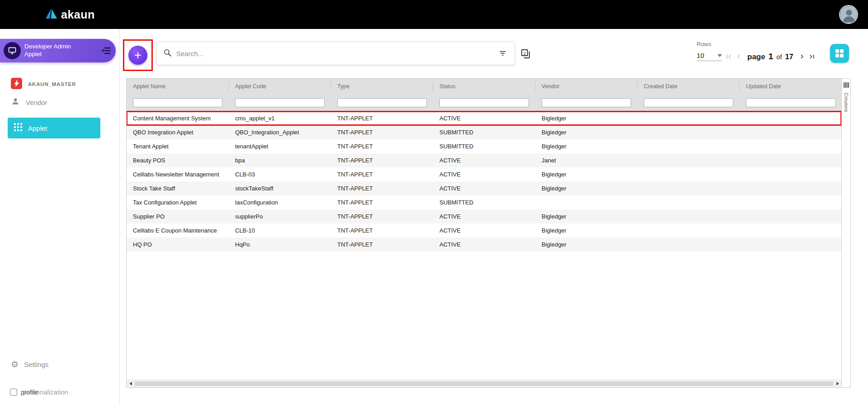 This screenshot has height=404, width=868. I want to click on column-header: Updated Date, so click(790, 86).